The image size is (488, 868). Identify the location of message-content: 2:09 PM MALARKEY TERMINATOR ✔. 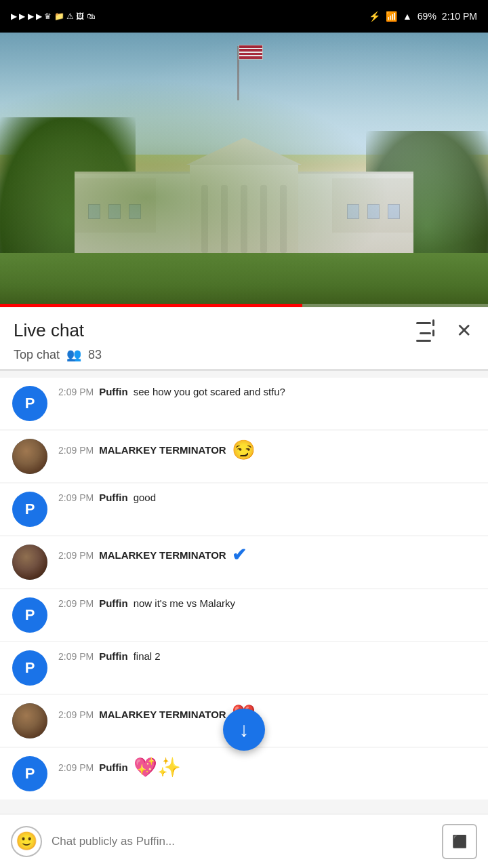
(152, 555).